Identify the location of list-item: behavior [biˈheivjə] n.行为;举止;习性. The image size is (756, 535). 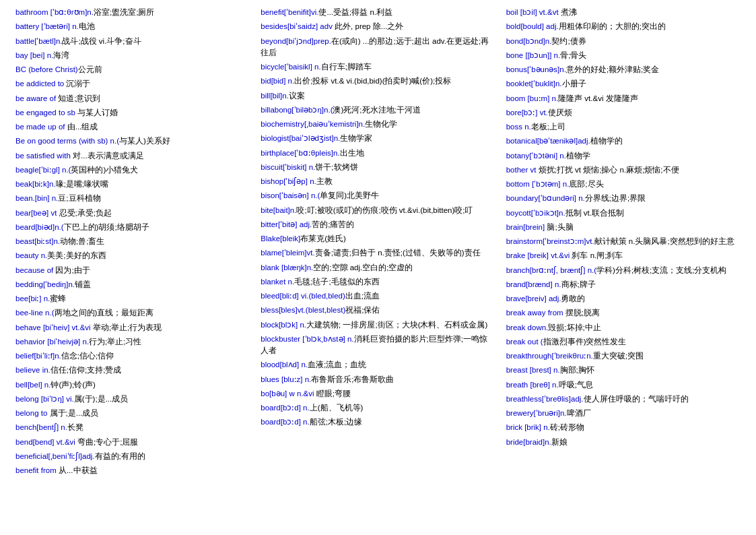
(133, 342).